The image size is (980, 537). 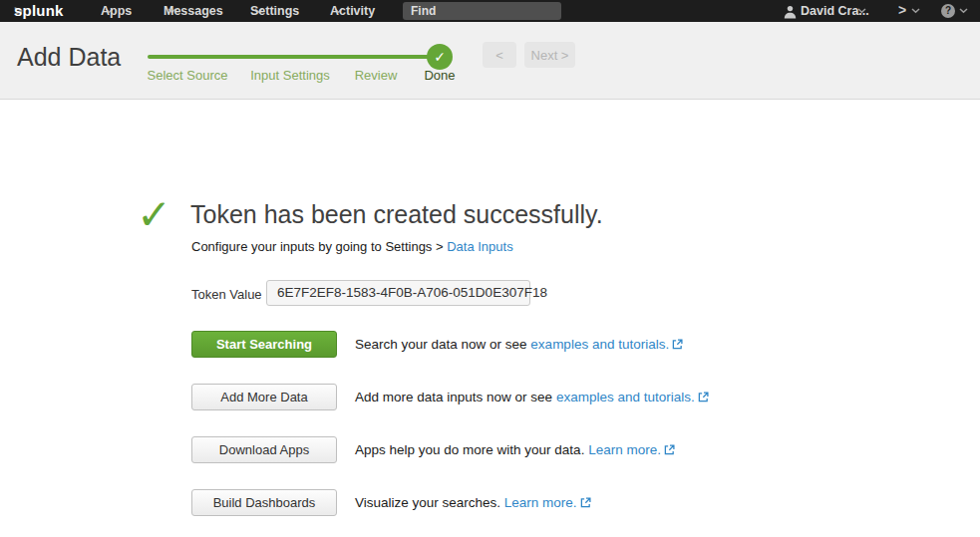 What do you see at coordinates (443, 345) in the screenshot?
I see `description-text: Search your data now or see` at bounding box center [443, 345].